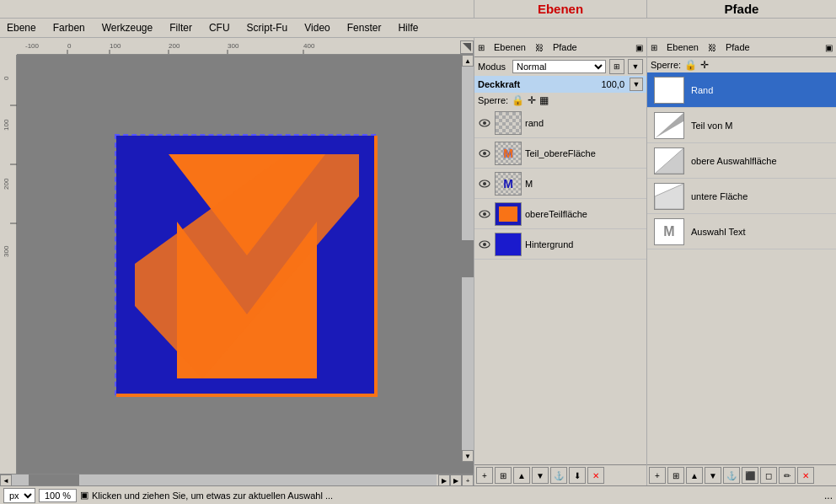  What do you see at coordinates (560, 100) in the screenshot?
I see `sperre-row: Sperre: 🔒 ✛ ▦` at bounding box center [560, 100].